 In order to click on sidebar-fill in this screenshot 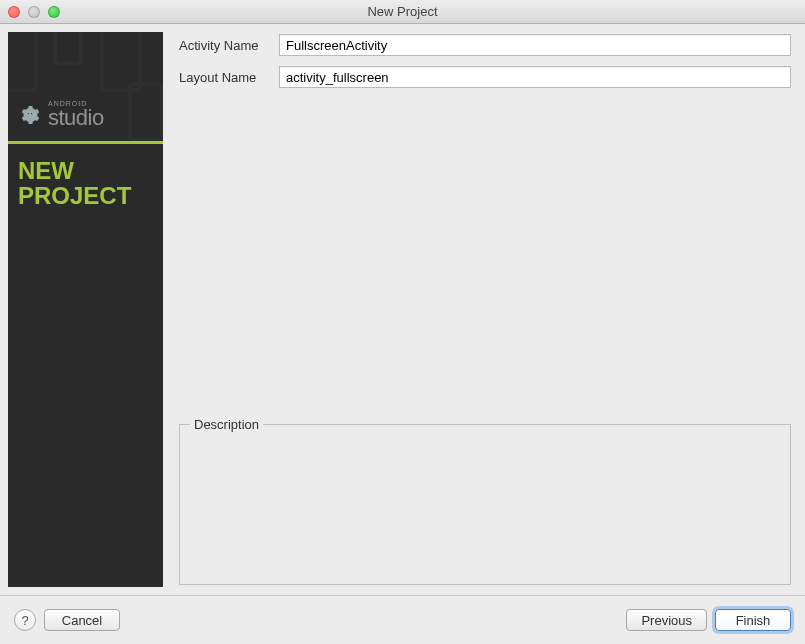, I will do `click(86, 404)`.